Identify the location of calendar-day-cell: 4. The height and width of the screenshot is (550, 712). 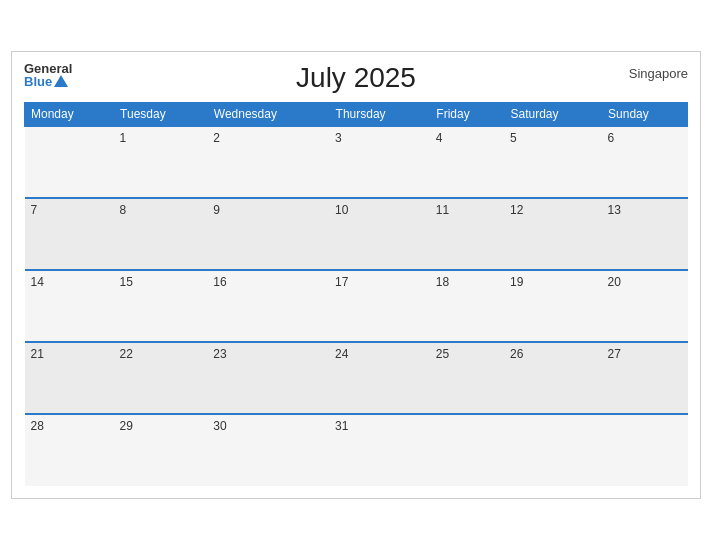
(467, 162).